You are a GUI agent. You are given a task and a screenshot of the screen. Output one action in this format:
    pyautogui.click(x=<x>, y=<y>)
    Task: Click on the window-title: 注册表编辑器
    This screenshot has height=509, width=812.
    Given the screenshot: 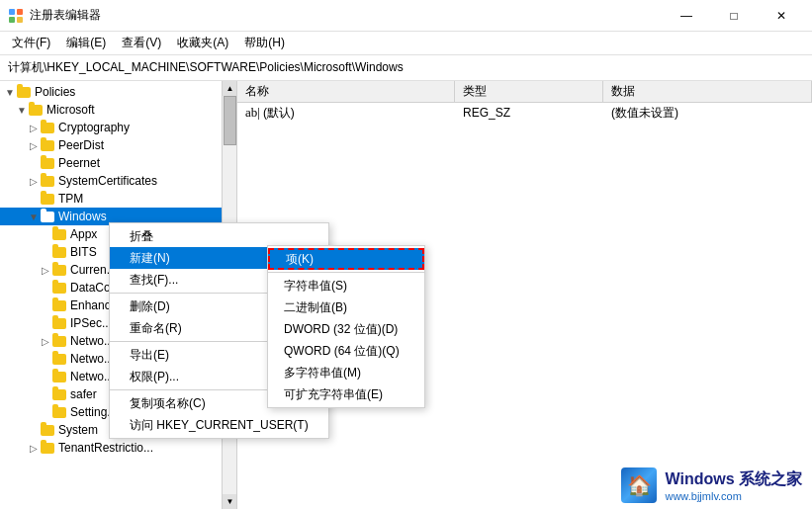 What is the action you would take?
    pyautogui.click(x=65, y=16)
    